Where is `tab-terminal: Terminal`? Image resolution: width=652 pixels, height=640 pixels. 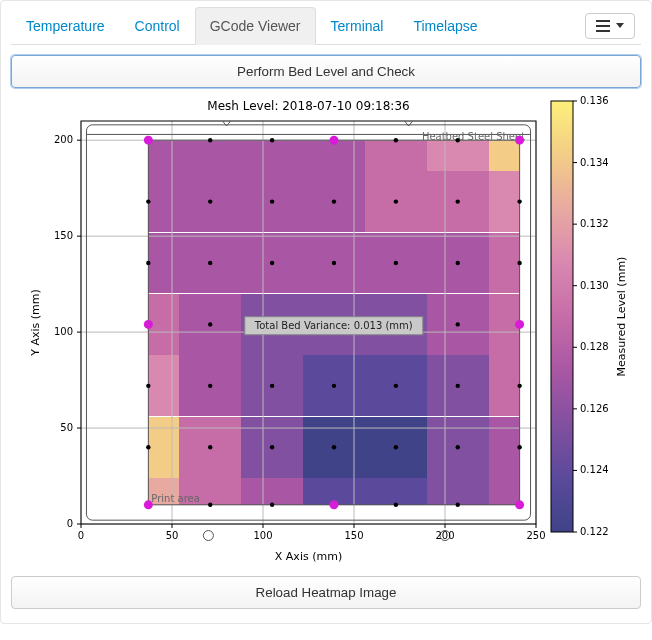
tab-terminal: Terminal is located at coordinates (358, 26).